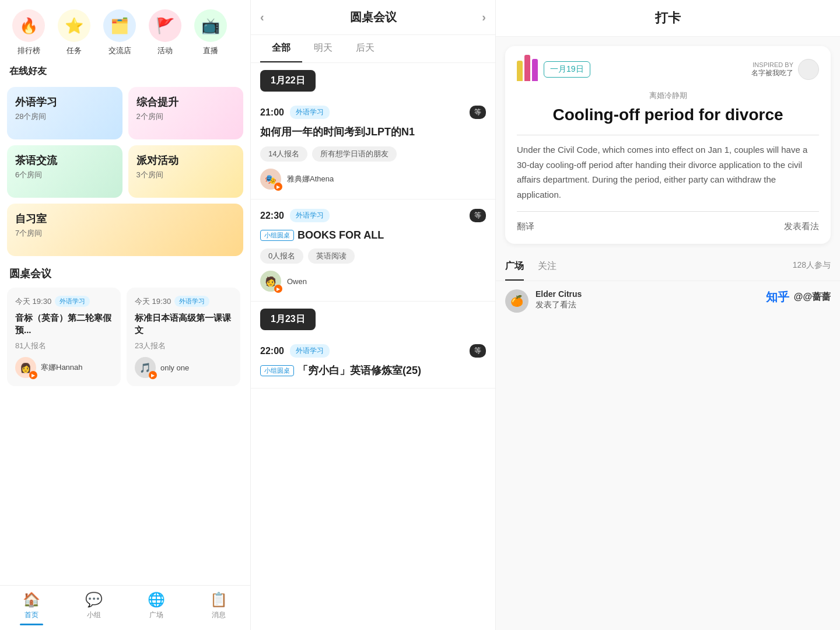 The height and width of the screenshot is (630, 840). Describe the element at coordinates (277, 371) in the screenshot. I see `small-group-badge-2: 小组圆桌` at that location.